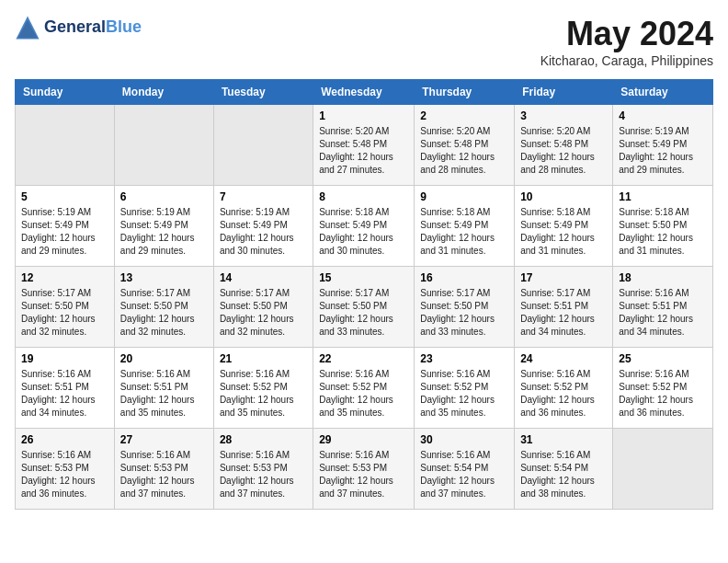  Describe the element at coordinates (28, 28) in the screenshot. I see `logo-icon` at that location.